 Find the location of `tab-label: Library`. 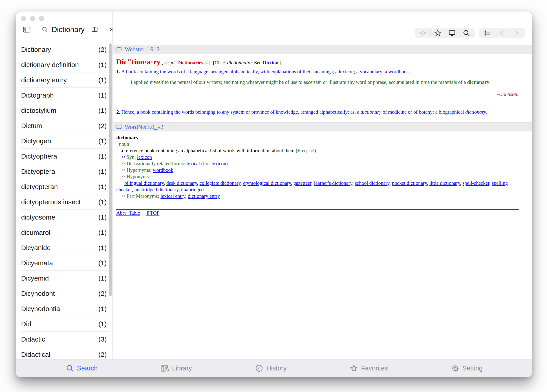

tab-label: Library is located at coordinates (182, 368).